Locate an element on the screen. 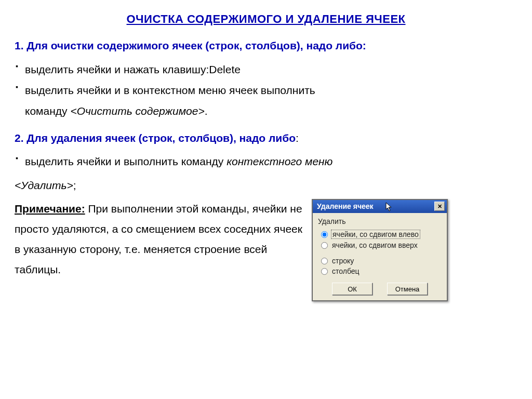 The height and width of the screenshot is (399, 532). dialog-body: Удалить ячейки, со сдвигом влево ячейки,… is located at coordinates (380, 257).